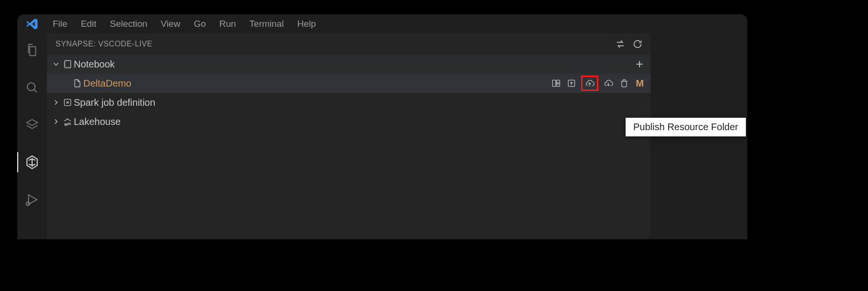 The height and width of the screenshot is (291, 868). What do you see at coordinates (590, 83) in the screenshot?
I see `cloud-upload-icon` at bounding box center [590, 83].